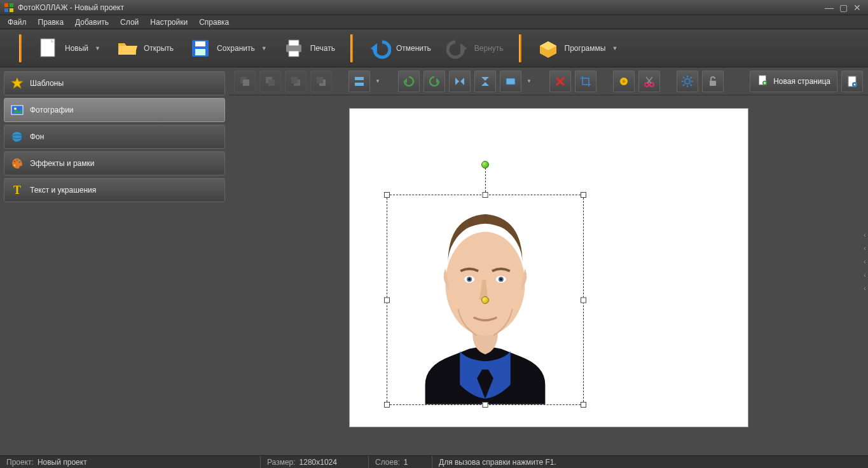 The width and height of the screenshot is (868, 468). What do you see at coordinates (296, 81) in the screenshot?
I see `send-backward-button` at bounding box center [296, 81].